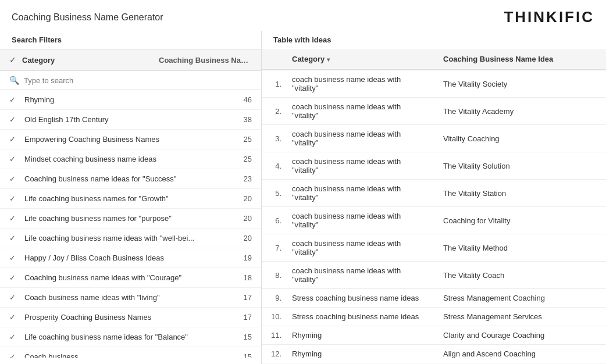 The height and width of the screenshot is (364, 606). Describe the element at coordinates (134, 298) in the screenshot. I see `filter-label: Coach business name ideas with "living"` at that location.